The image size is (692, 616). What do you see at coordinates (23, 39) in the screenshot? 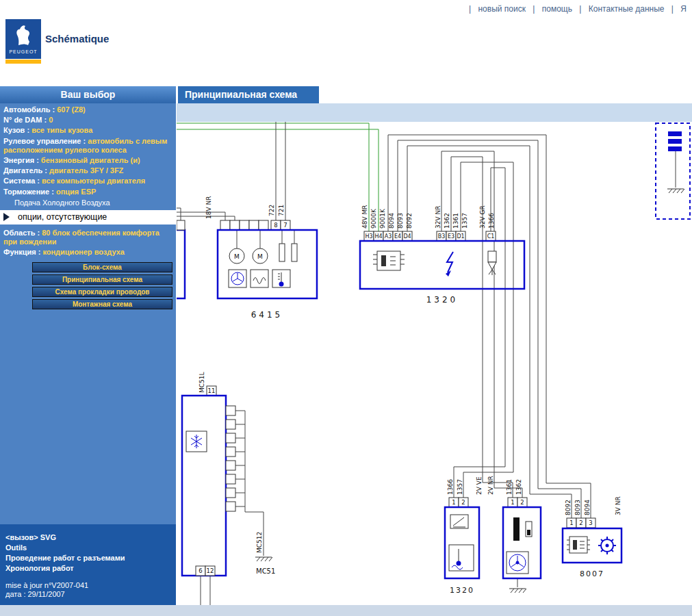
I see `peugeot-logo: PEUGEOT` at bounding box center [23, 39].